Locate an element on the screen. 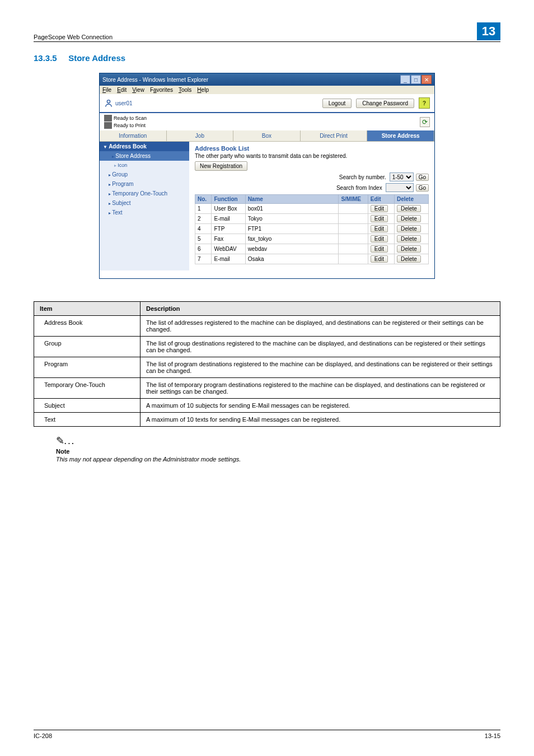  help-icon: ? is located at coordinates (424, 103).